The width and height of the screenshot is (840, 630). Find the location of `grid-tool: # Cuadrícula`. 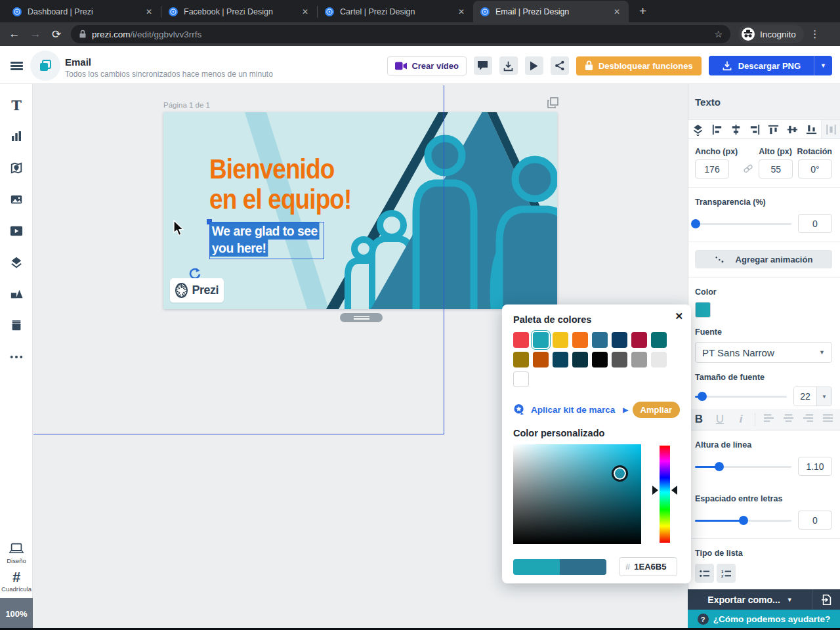

grid-tool: # Cuadrícula is located at coordinates (16, 581).